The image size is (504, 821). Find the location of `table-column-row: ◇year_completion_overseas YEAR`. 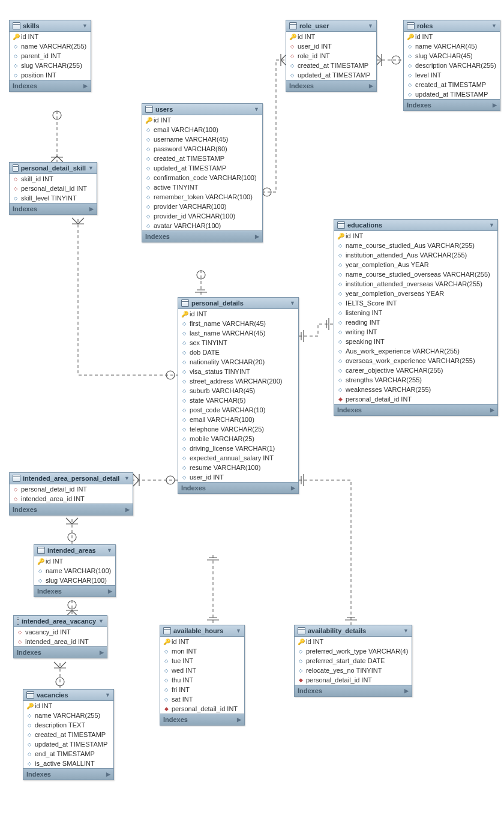

table-column-row: ◇year_completion_overseas YEAR is located at coordinates (416, 293).